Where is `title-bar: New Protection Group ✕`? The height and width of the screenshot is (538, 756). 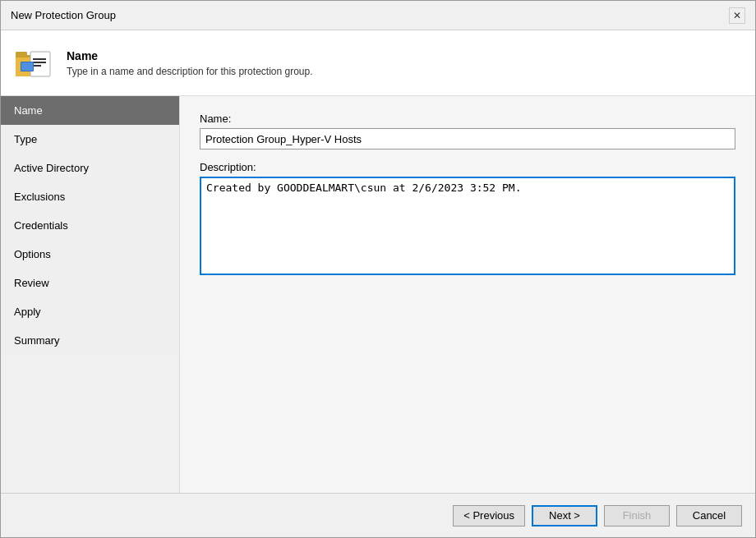
title-bar: New Protection Group ✕ is located at coordinates (378, 16).